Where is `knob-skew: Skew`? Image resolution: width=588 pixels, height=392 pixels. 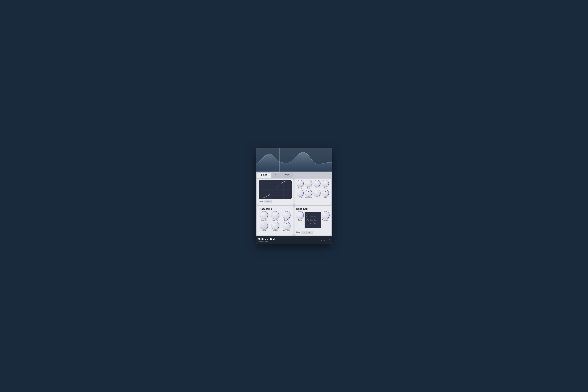 knob-skew: Skew is located at coordinates (308, 184).